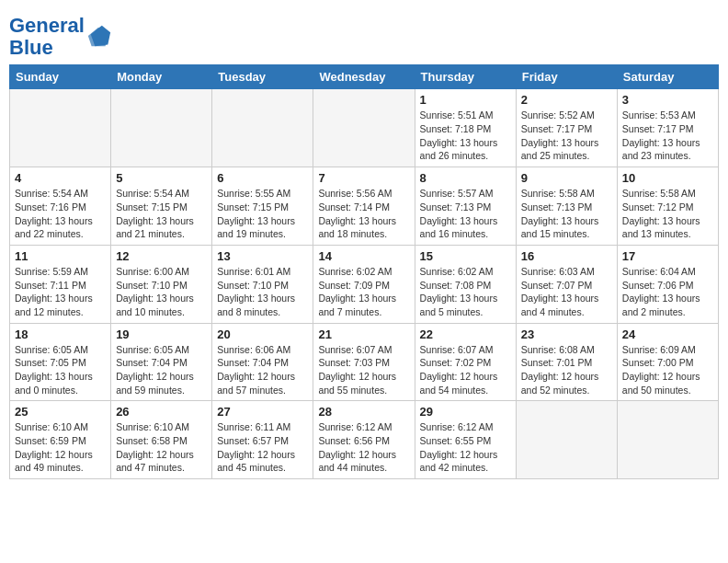  What do you see at coordinates (465, 206) in the screenshot?
I see `calendar-cell: 8Sunrise: 5:57 AM Sunset: 7:13 PM Daylig…` at bounding box center [465, 206].